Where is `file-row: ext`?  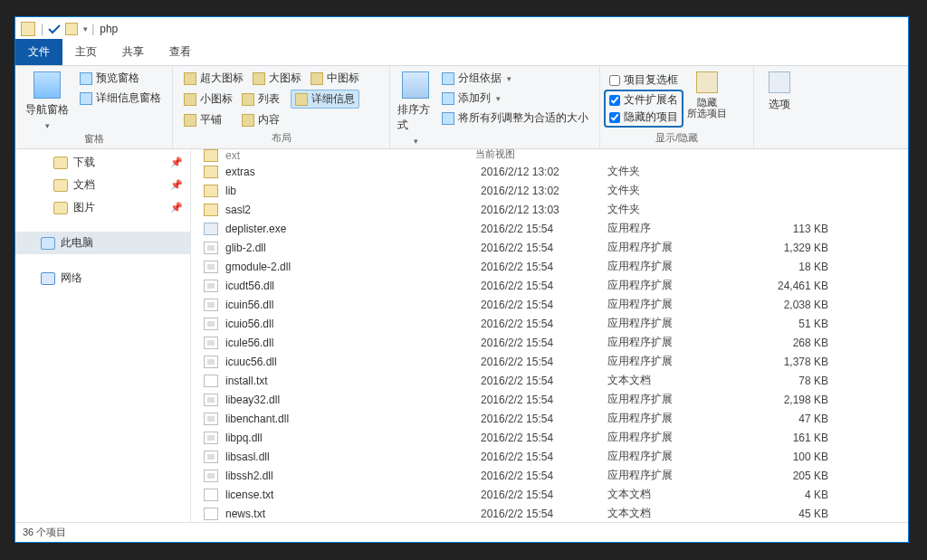 file-row: ext is located at coordinates (550, 156).